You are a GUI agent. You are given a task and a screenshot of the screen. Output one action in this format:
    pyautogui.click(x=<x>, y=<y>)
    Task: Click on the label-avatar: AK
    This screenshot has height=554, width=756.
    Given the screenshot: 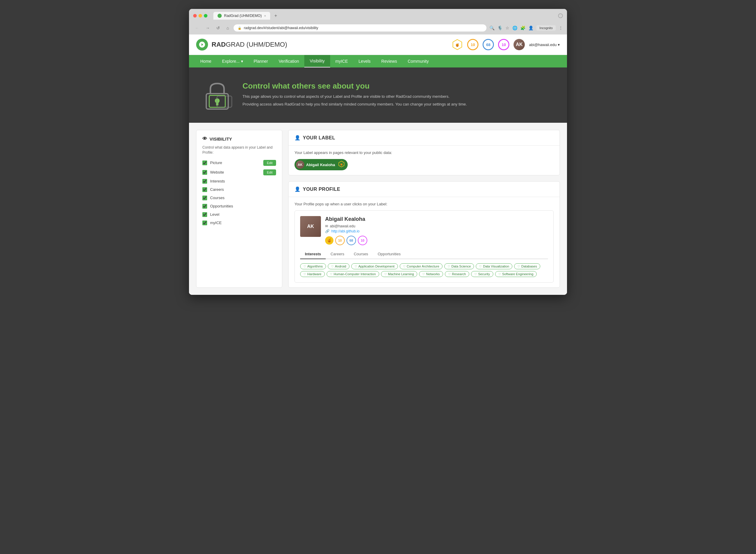 What is the action you would take?
    pyautogui.click(x=300, y=165)
    